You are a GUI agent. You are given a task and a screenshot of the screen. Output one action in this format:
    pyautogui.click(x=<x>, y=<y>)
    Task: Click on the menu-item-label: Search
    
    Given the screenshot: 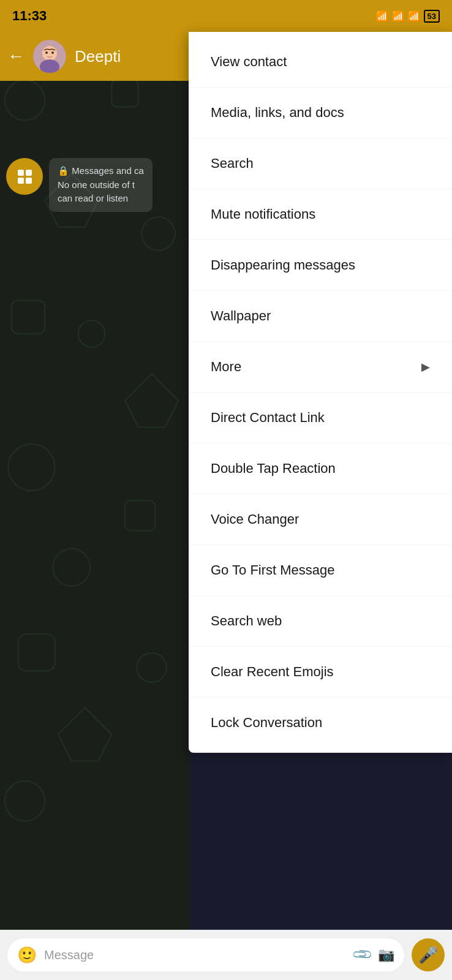 What is the action you would take?
    pyautogui.click(x=232, y=164)
    